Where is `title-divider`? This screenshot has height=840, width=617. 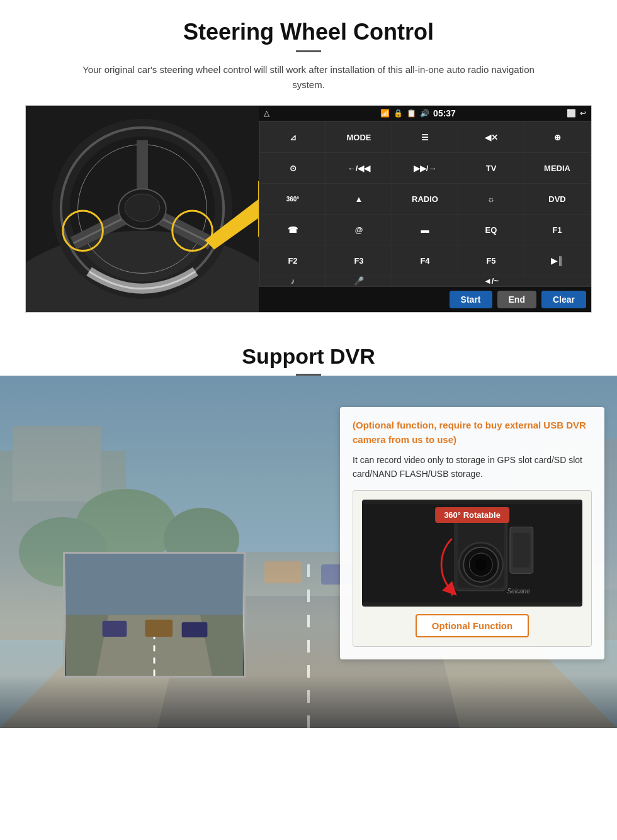 title-divider is located at coordinates (308, 52).